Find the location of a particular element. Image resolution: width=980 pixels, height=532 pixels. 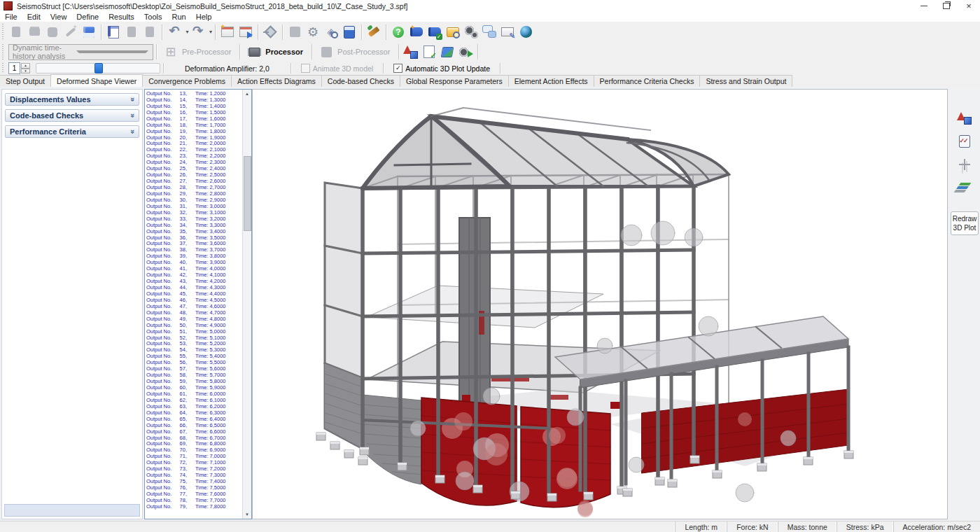

post-processor-button: Post-Processor is located at coordinates (356, 52).